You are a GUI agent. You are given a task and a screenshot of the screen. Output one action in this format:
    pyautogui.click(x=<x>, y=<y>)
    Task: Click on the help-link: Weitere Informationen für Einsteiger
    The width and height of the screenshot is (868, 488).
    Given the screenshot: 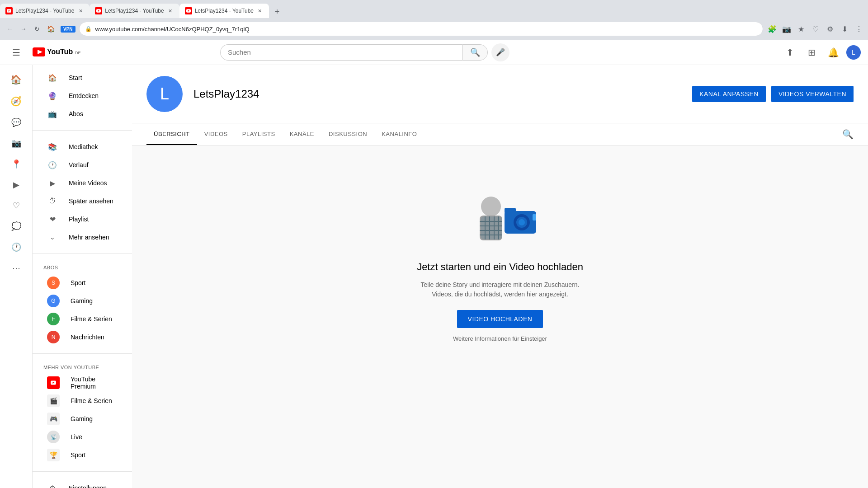 What is the action you would take?
    pyautogui.click(x=500, y=339)
    